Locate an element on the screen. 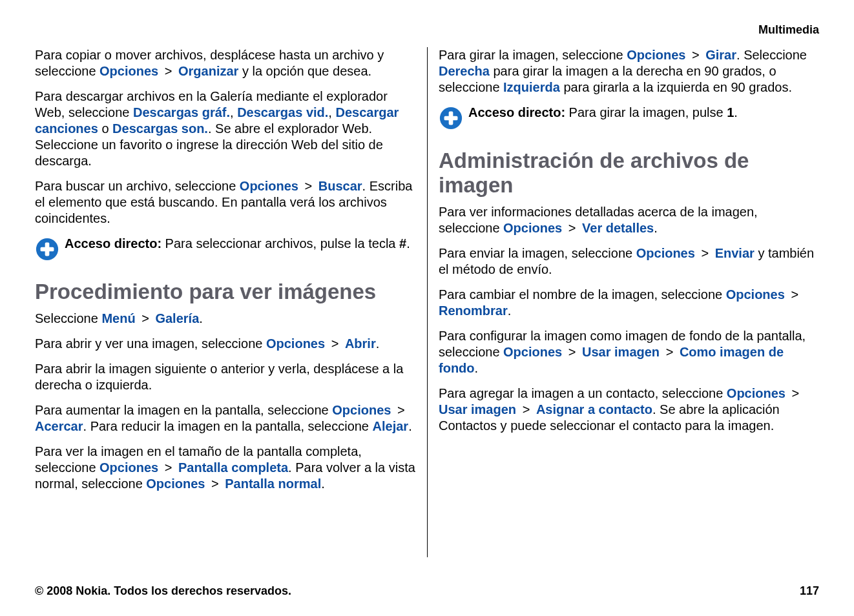 This screenshot has width=854, height=616. link-pantalla-completa: Pantalla completa is located at coordinates (233, 467).